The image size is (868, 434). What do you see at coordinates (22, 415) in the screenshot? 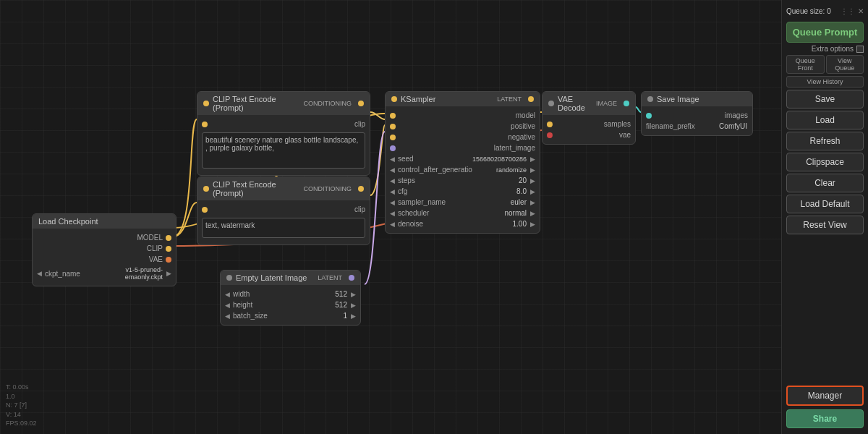
I see `status-line4: V: 14` at bounding box center [22, 415].